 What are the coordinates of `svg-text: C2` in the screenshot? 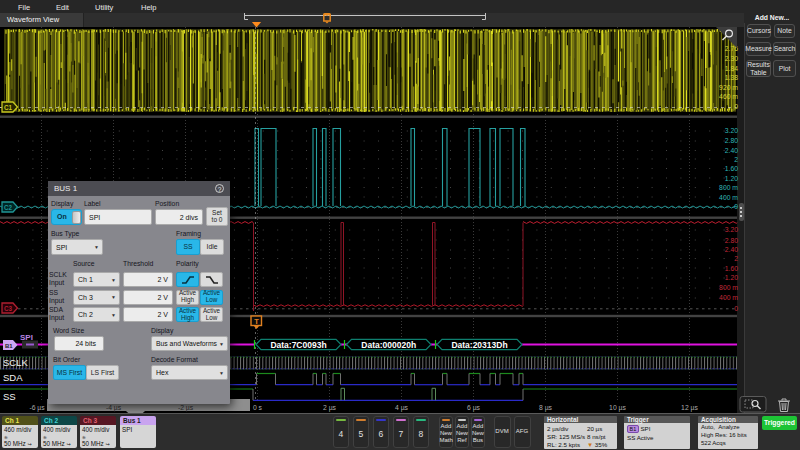 It's located at (8, 208).